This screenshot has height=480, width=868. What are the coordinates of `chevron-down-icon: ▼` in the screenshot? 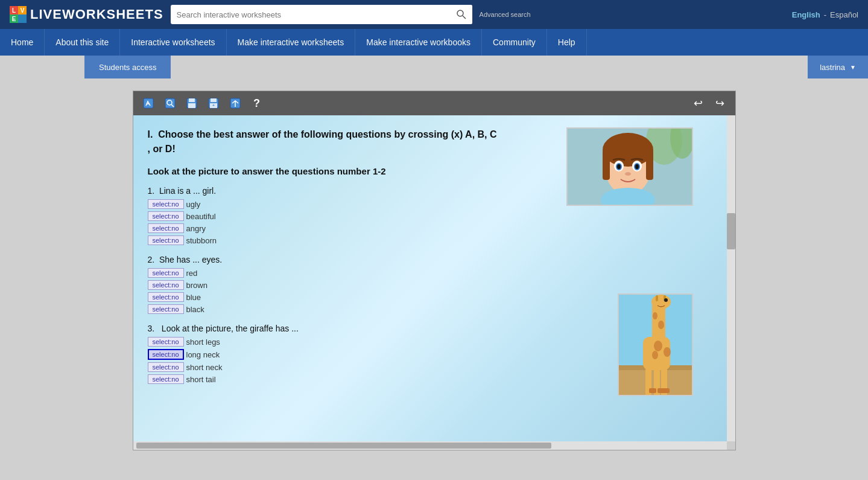 It's located at (853, 68).